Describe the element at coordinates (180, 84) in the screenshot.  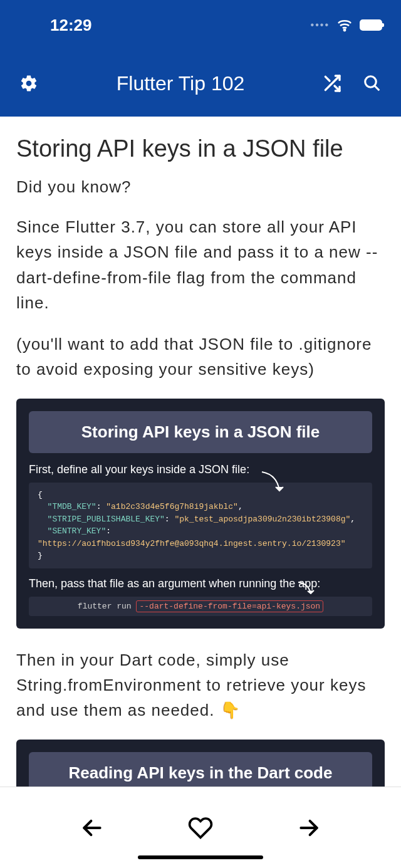
I see `app-bar-title: Flutter Tip 102` at that location.